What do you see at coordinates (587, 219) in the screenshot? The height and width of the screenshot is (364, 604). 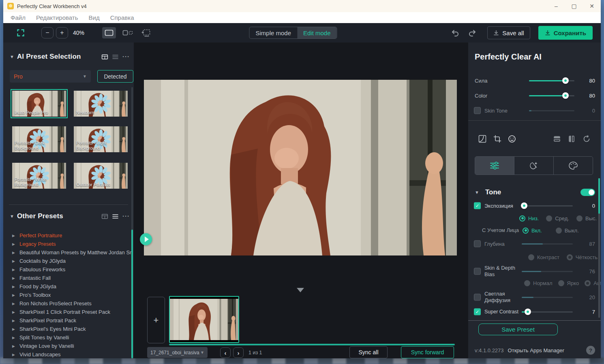 I see `radio-high: Выс.` at bounding box center [587, 219].